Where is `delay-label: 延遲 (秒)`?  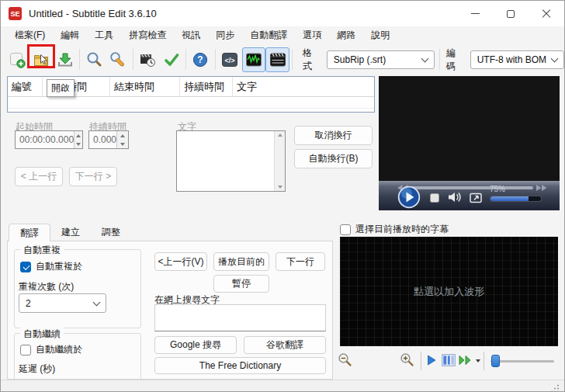 delay-label: 延遲 (秒) is located at coordinates (37, 369).